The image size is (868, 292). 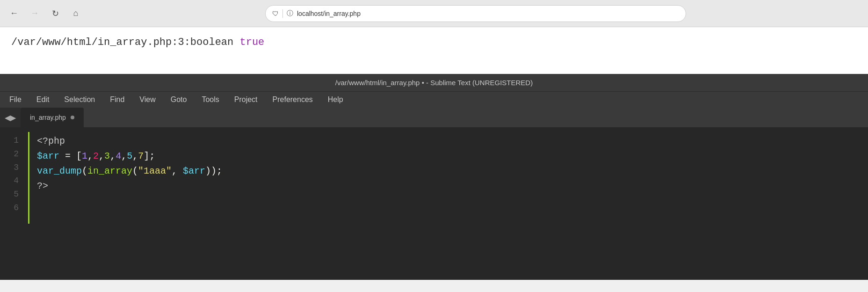 What do you see at coordinates (476, 14) in the screenshot?
I see `address-bar: 🛡 ⓘ localhost/in_array.php` at bounding box center [476, 14].